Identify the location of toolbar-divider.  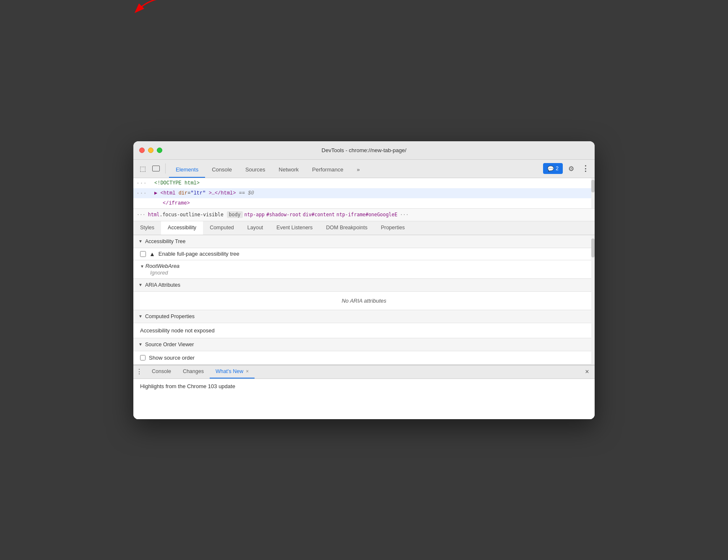
(165, 169).